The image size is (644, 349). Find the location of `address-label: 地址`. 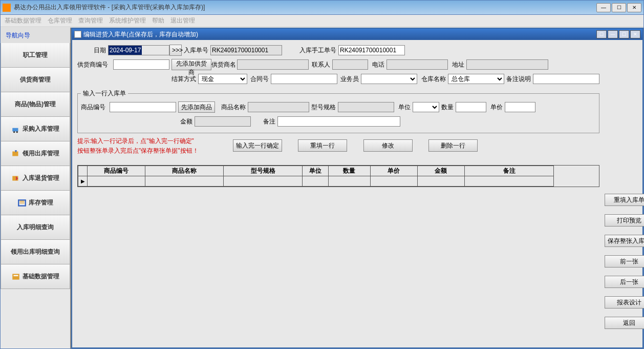

address-label: 地址 is located at coordinates (457, 65).